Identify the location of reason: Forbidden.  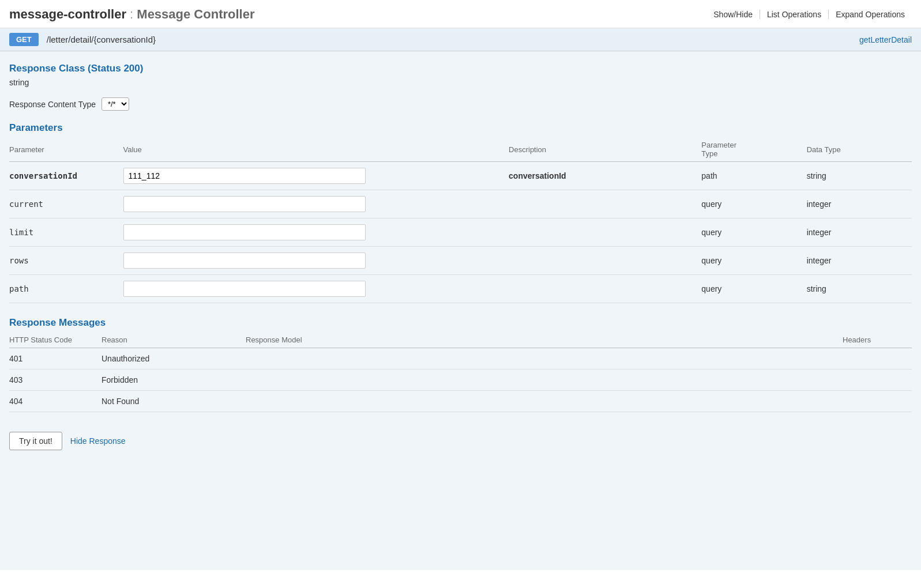
(174, 380).